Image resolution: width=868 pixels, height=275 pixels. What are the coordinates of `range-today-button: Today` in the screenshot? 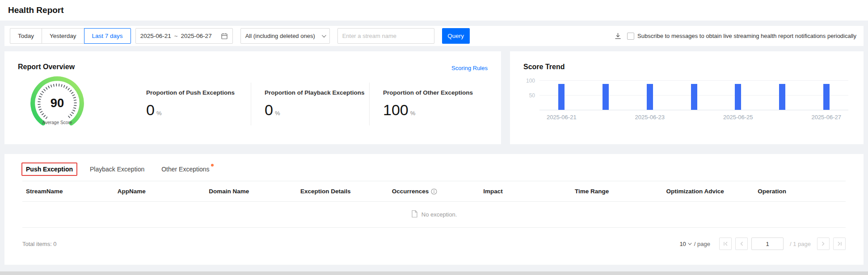 It's located at (26, 36).